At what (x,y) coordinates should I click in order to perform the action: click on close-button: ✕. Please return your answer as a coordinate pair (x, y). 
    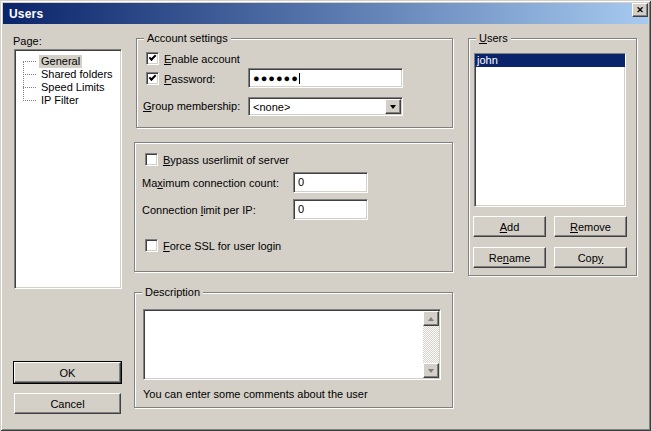
    Looking at the image, I should click on (640, 10).